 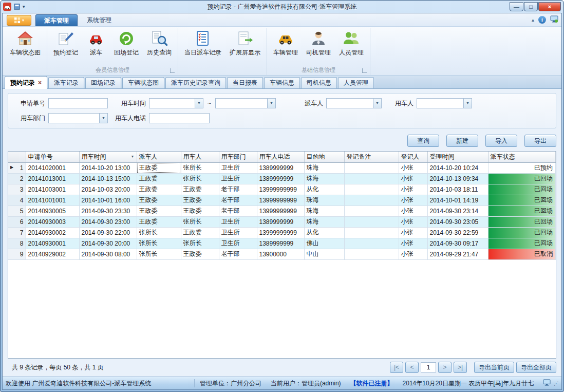 What do you see at coordinates (522, 157) in the screenshot?
I see `column-header-status: 派车状态` at bounding box center [522, 157].